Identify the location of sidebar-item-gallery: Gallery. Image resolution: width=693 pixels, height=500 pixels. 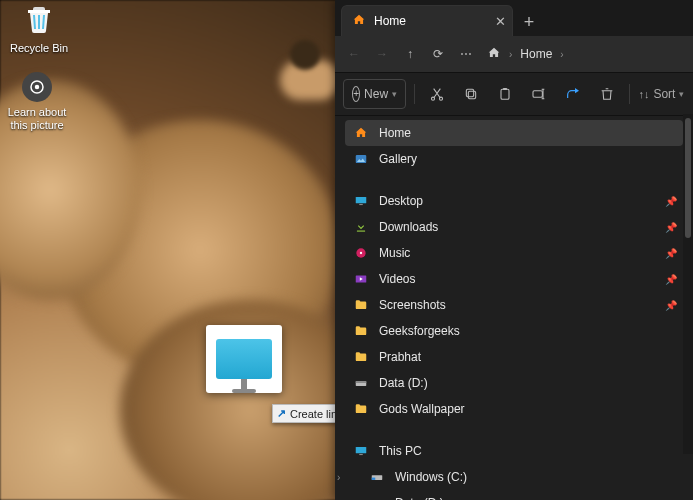
(514, 159).